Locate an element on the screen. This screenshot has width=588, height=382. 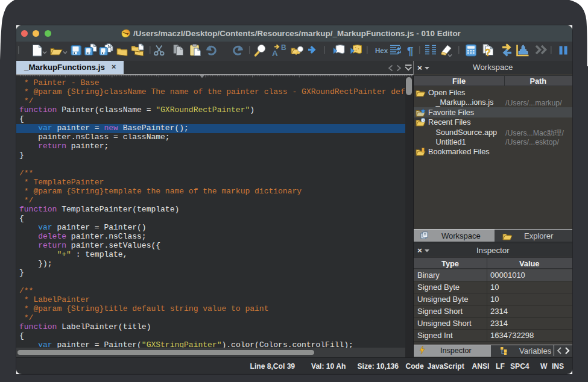
svg-text: A is located at coordinates (275, 53).